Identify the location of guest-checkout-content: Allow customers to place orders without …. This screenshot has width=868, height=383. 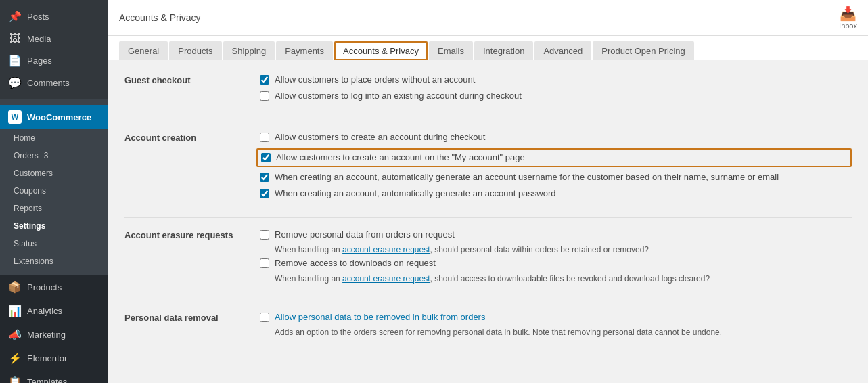
(556, 90).